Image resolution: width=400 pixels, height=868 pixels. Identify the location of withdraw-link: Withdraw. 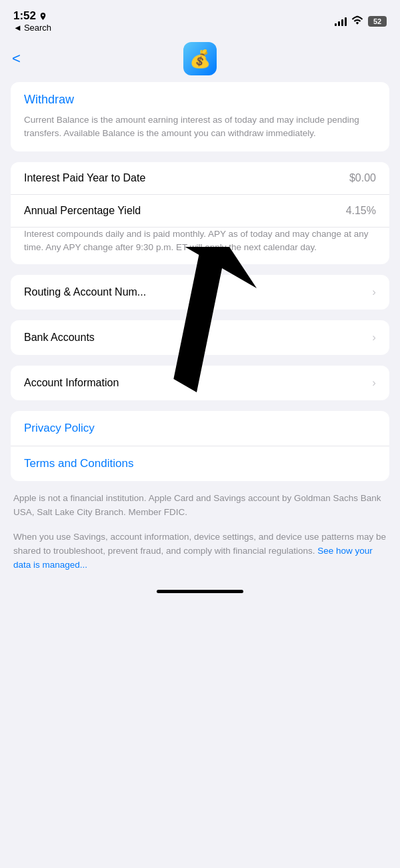
(200, 100).